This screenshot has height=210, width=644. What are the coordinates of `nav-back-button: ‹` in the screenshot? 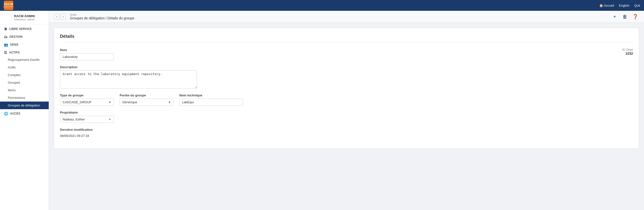 It's located at (57, 17).